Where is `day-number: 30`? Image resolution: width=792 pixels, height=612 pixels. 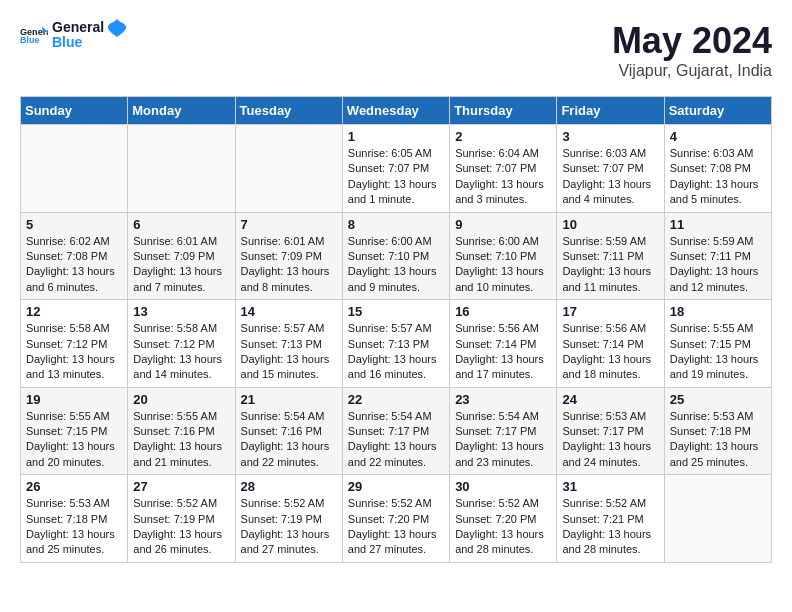
day-number: 30 is located at coordinates (503, 486).